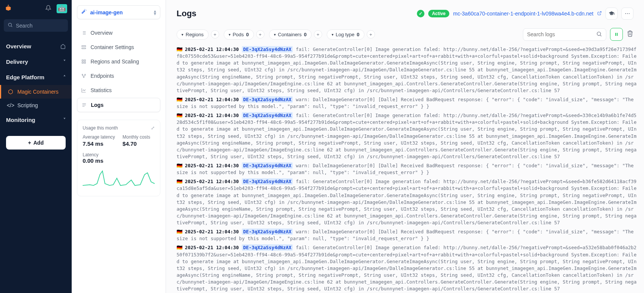 The height and width of the screenshot is (293, 644). I want to click on more-icon: ⋯, so click(627, 14).